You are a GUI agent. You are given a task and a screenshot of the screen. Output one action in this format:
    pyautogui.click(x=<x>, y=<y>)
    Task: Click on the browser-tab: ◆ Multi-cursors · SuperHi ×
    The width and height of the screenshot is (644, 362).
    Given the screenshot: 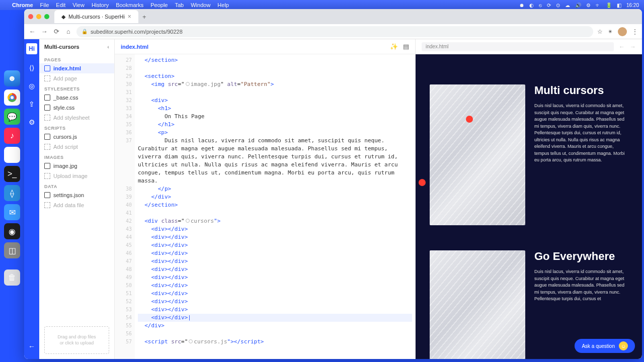 What is the action you would take?
    pyautogui.click(x=97, y=17)
    